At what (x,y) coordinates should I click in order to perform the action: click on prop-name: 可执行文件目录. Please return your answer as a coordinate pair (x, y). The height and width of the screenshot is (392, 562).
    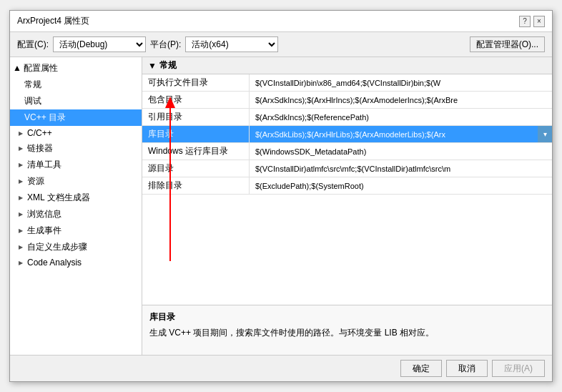
    Looking at the image, I should click on (196, 83).